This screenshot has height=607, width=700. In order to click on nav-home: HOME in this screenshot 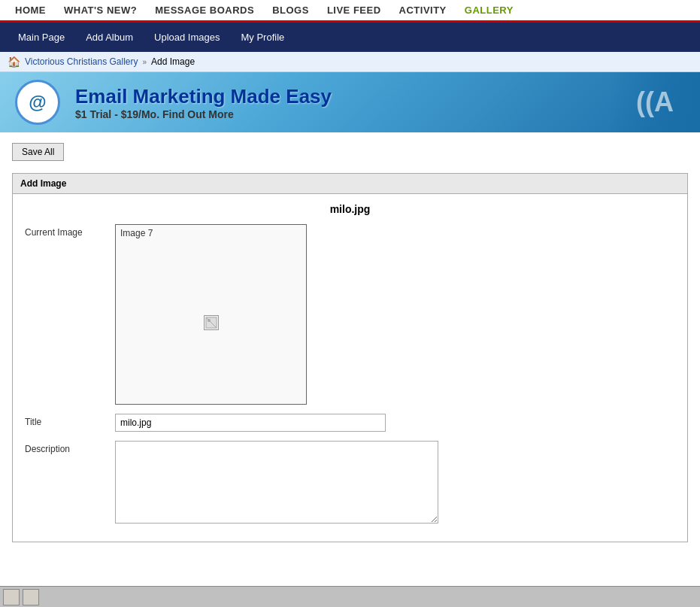, I will do `click(30, 11)`.